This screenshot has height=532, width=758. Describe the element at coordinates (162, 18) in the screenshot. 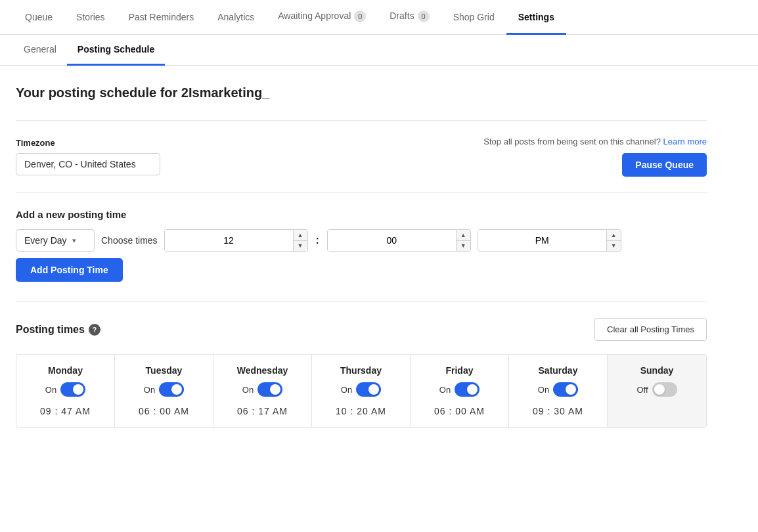

I see `top-nav-tab-past-reminders: Past Reminders` at that location.